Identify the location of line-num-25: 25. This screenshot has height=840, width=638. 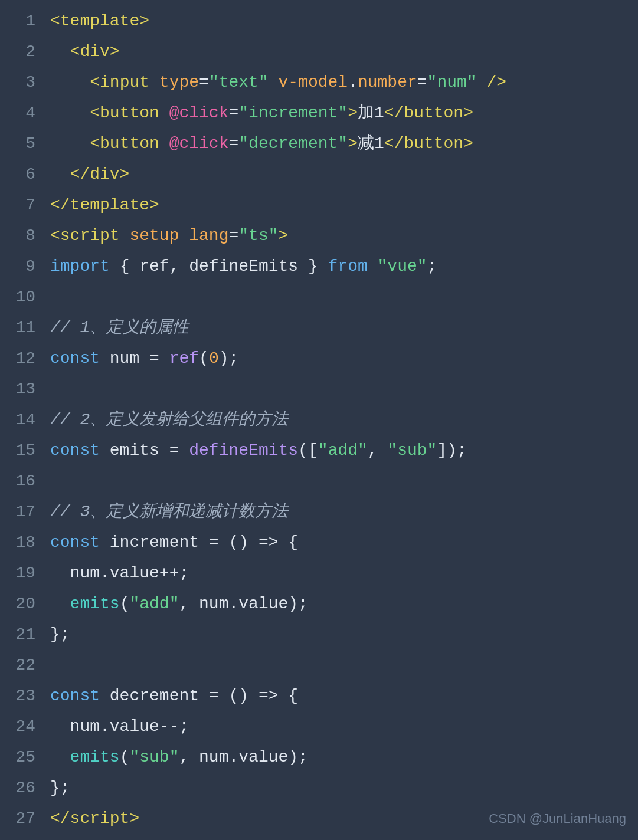
(24, 757).